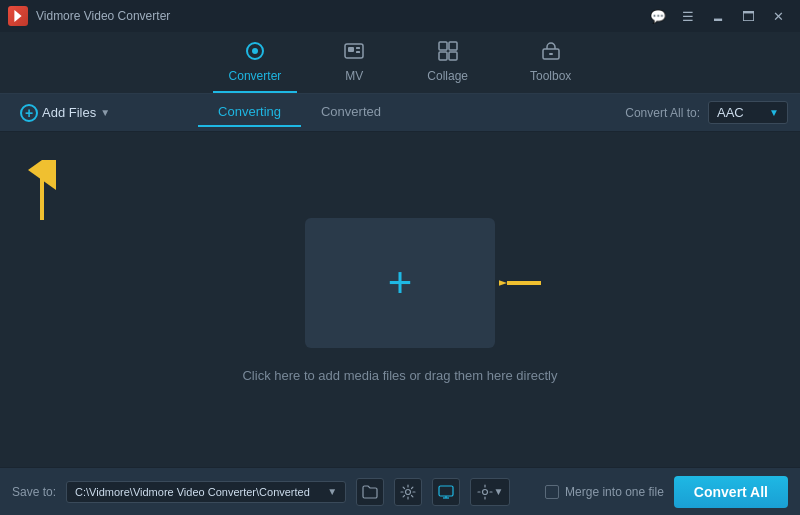 This screenshot has height=515, width=800. I want to click on add-files-button: + Add Files ▼, so click(65, 113).